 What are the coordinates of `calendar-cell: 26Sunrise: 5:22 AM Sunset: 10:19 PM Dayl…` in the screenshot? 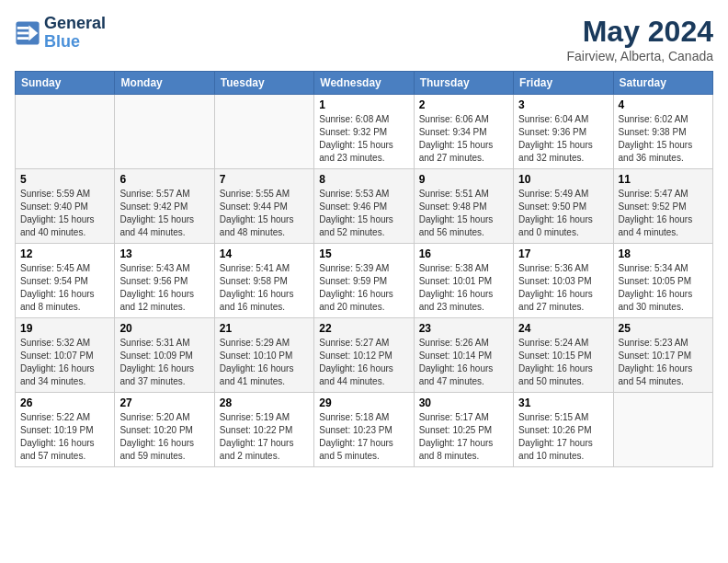 It's located at (65, 431).